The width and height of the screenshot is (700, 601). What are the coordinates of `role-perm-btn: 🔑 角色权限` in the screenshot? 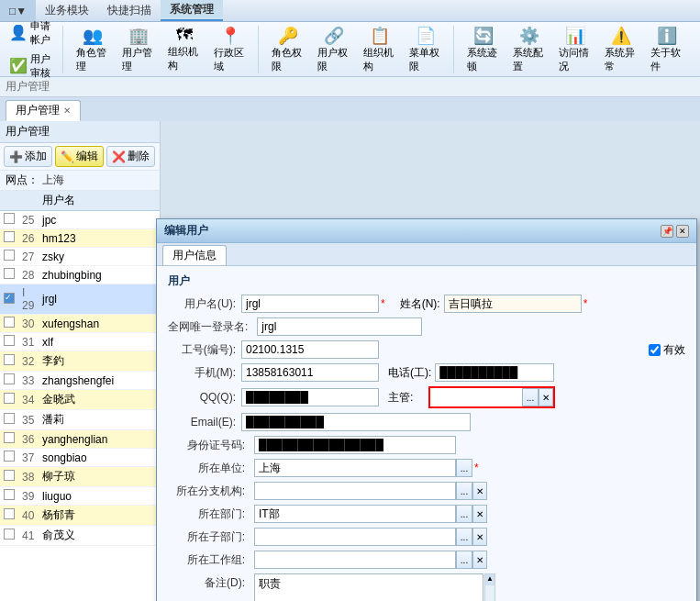 It's located at (288, 50).